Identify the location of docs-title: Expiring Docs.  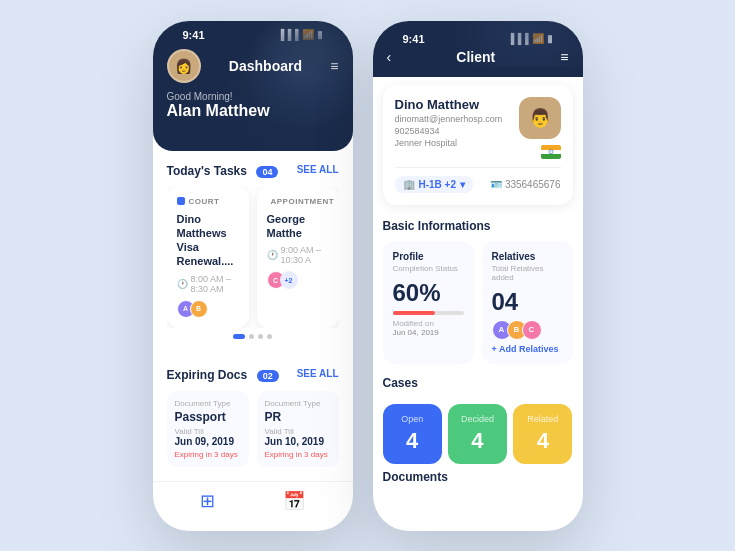
(208, 375).